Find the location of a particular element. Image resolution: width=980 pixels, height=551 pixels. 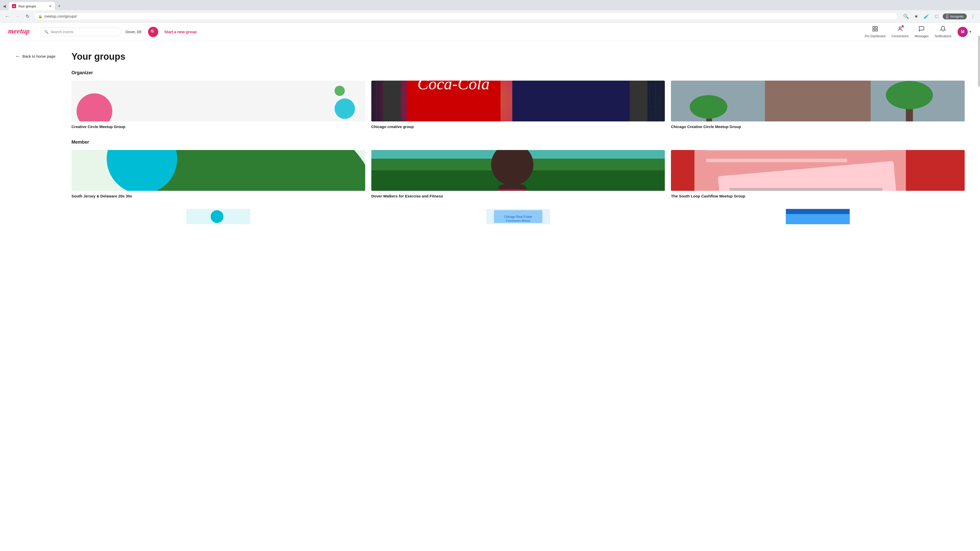

svg-text: m is located at coordinates (14, 6).